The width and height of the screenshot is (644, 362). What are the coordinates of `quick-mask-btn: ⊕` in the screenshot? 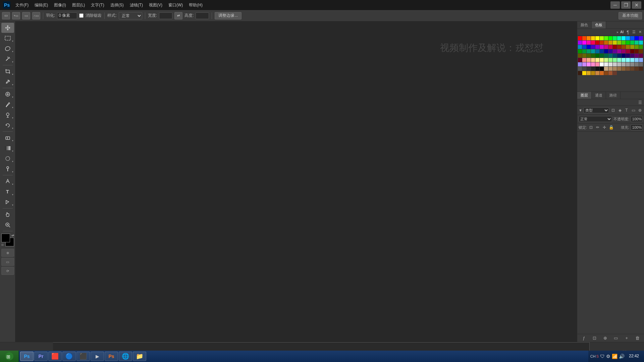 It's located at (8, 253).